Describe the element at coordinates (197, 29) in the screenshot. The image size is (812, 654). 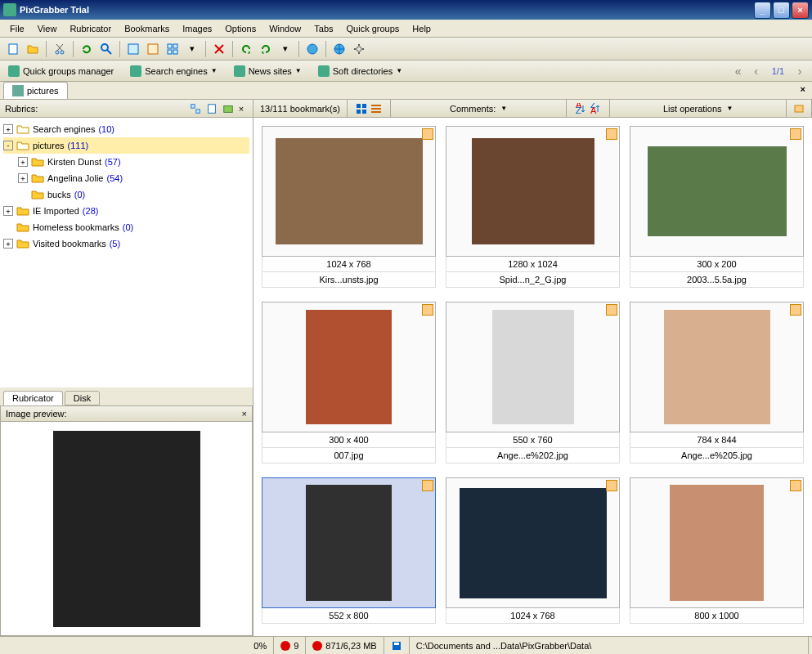
I see `menu-images: Images` at that location.